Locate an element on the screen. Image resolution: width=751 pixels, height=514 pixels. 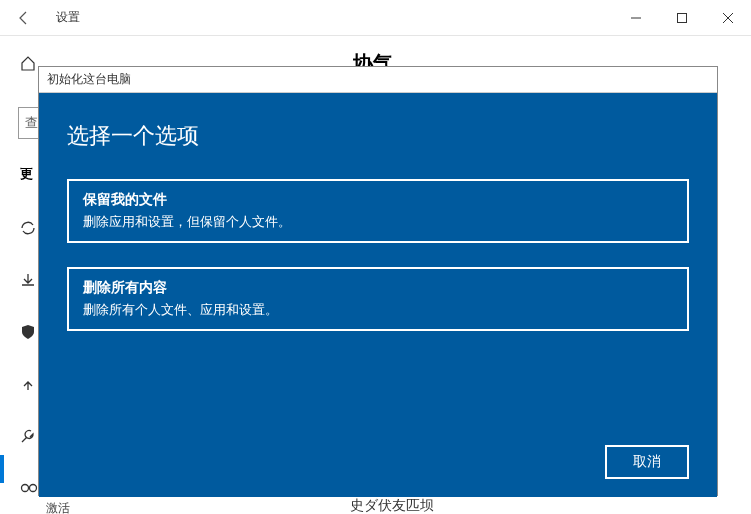
option-remove-everything-title: 删除所有内容 is located at coordinates (378, 288).